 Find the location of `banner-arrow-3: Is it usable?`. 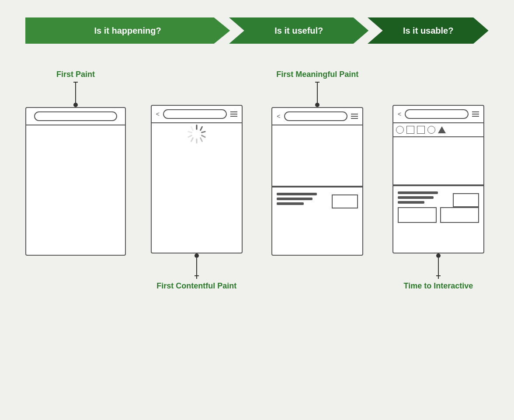

banner-arrow-3: Is it usable? is located at coordinates (428, 31).